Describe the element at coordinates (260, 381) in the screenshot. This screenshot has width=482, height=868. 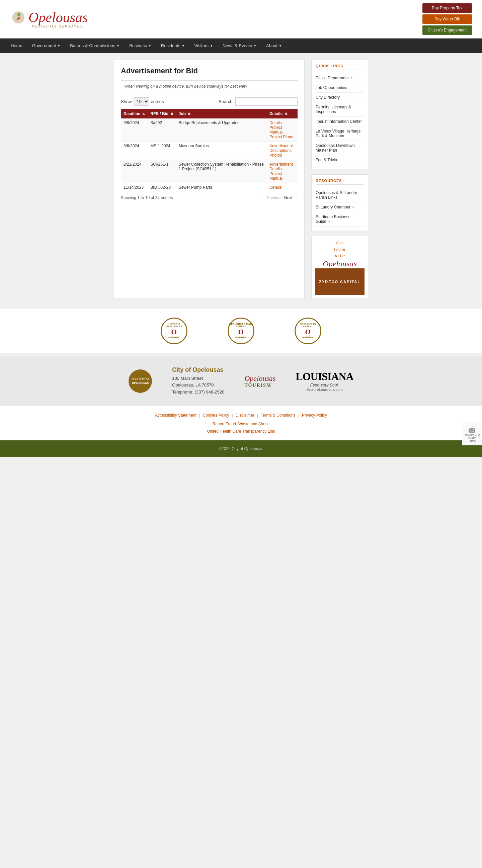
I see `tourism-logo: Opelousas TOURISM` at that location.